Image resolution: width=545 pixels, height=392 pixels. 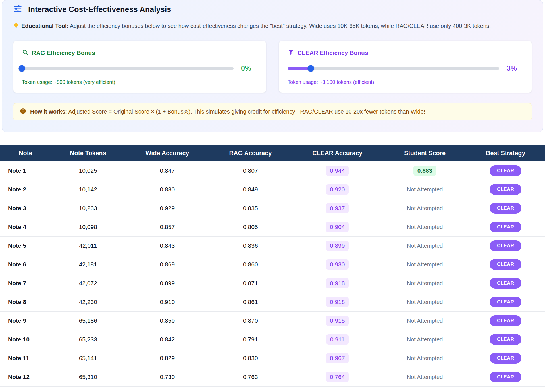 What do you see at coordinates (26, 189) in the screenshot?
I see `note-label: Note 2` at bounding box center [26, 189].